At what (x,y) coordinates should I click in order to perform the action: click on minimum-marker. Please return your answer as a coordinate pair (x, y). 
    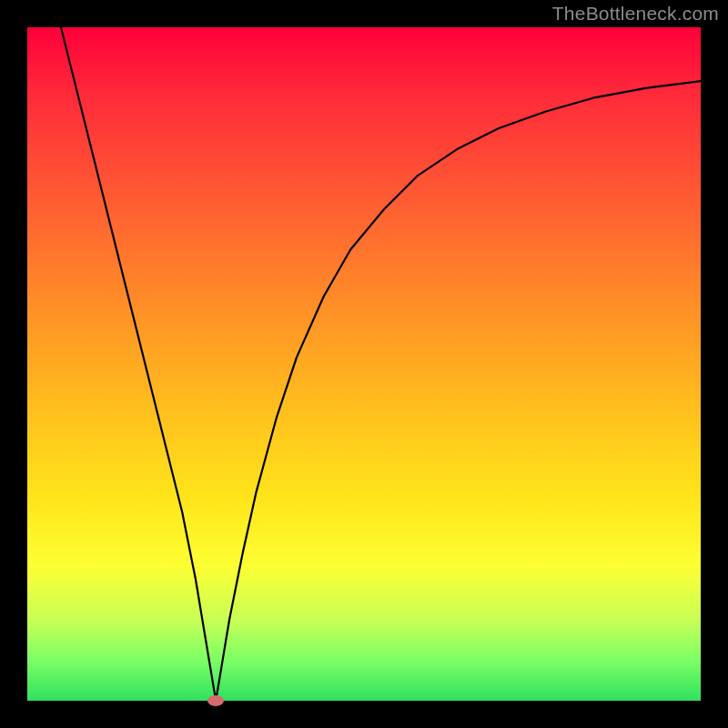
    Looking at the image, I should click on (216, 701).